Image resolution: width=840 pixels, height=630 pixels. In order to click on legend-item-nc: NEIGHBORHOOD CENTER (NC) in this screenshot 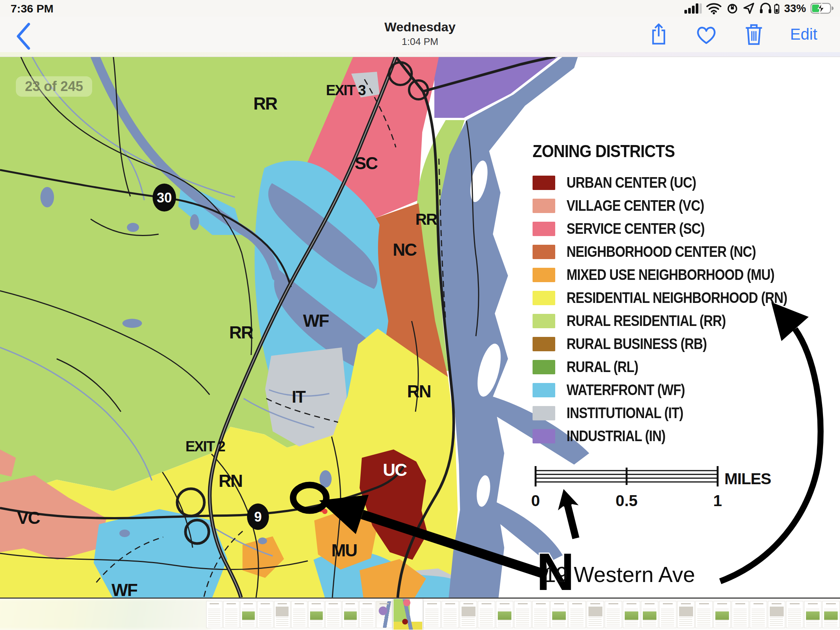, I will do `click(661, 252)`.